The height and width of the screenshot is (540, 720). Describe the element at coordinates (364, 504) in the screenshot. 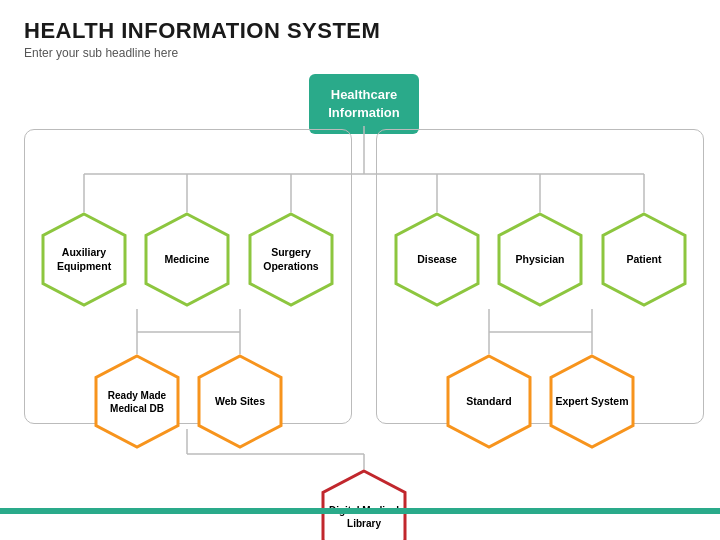

I see `hex-digital: Digital Medical Library` at that location.